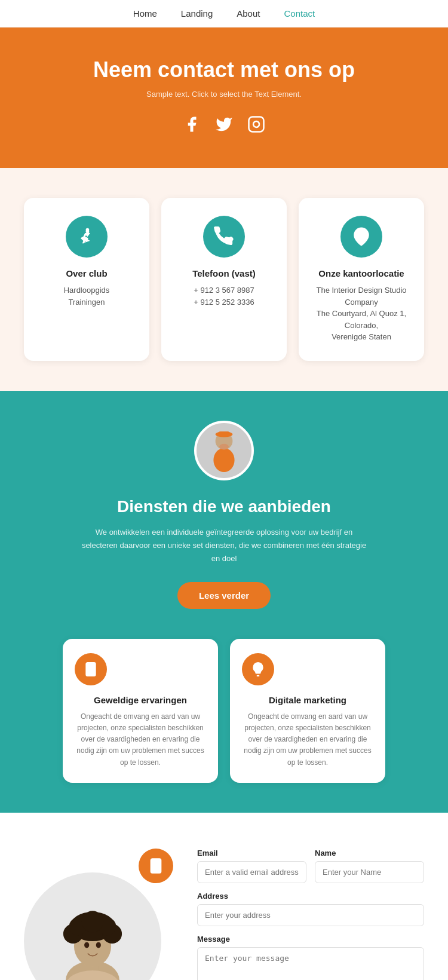 The width and height of the screenshot is (448, 980). Describe the element at coordinates (87, 280) in the screenshot. I see `card-over-club: Over club Hardloopgids Trainingen` at that location.